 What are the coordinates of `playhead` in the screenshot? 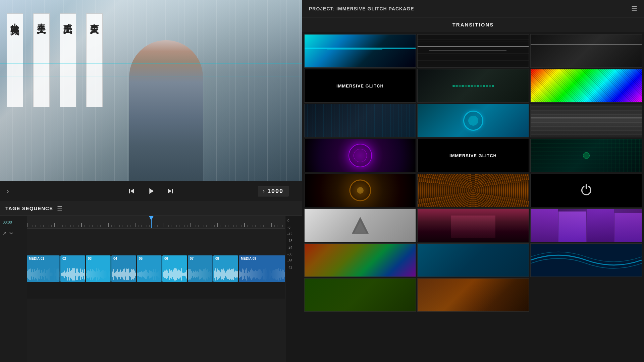 It's located at (151, 222).